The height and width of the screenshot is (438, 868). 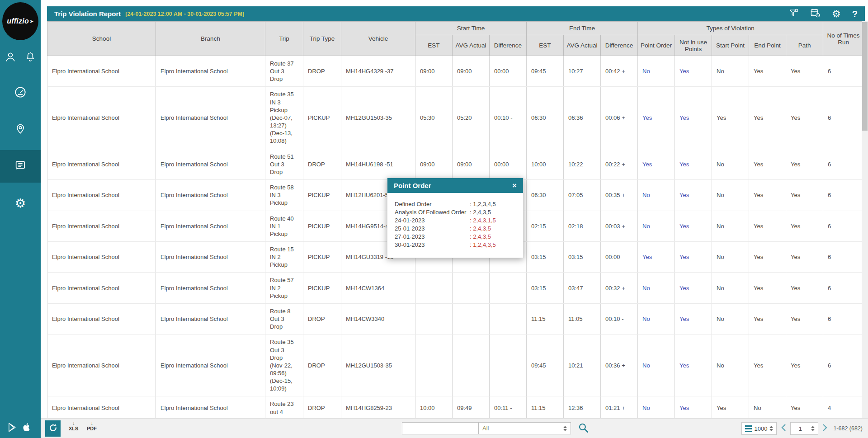 What do you see at coordinates (656, 46) in the screenshot?
I see `col-point-order: Point Order` at bounding box center [656, 46].